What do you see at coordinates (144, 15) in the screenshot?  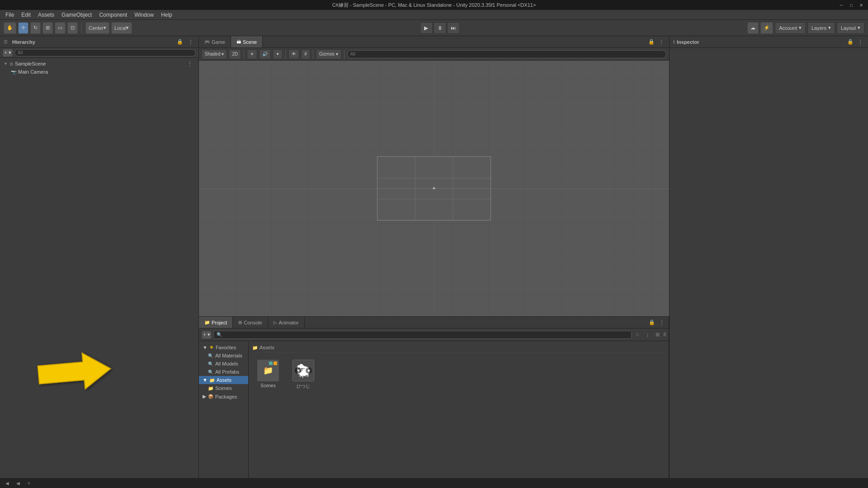 I see `menu-window: Window` at bounding box center [144, 15].